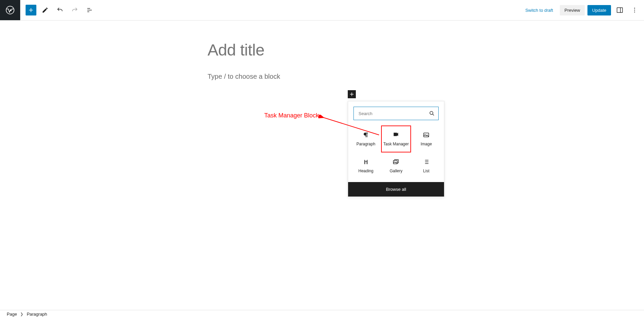 This screenshot has width=644, height=318. What do you see at coordinates (635, 10) in the screenshot?
I see `options-menu-button` at bounding box center [635, 10].